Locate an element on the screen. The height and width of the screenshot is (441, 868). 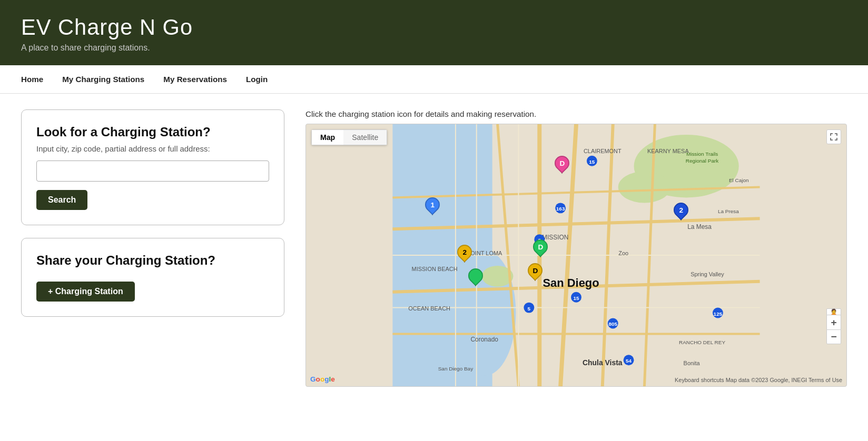
nav-login: Login is located at coordinates (257, 79).